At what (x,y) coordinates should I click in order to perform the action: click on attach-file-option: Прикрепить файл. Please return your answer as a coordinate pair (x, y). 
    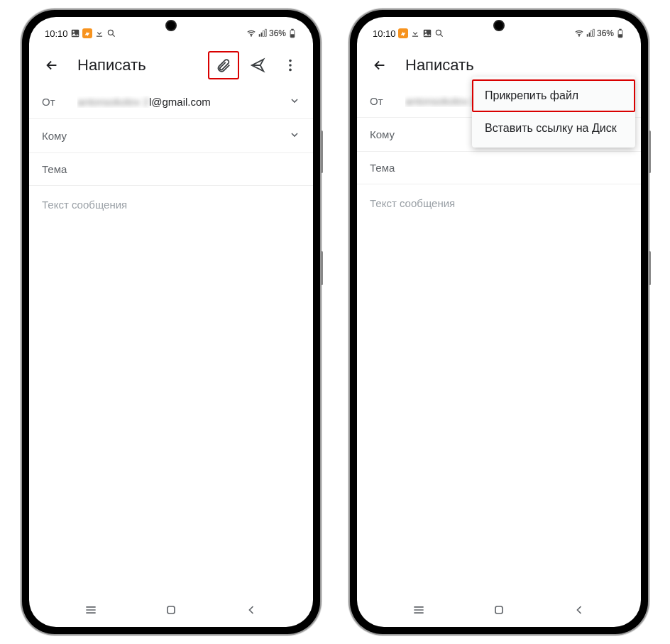
    Looking at the image, I should click on (554, 96).